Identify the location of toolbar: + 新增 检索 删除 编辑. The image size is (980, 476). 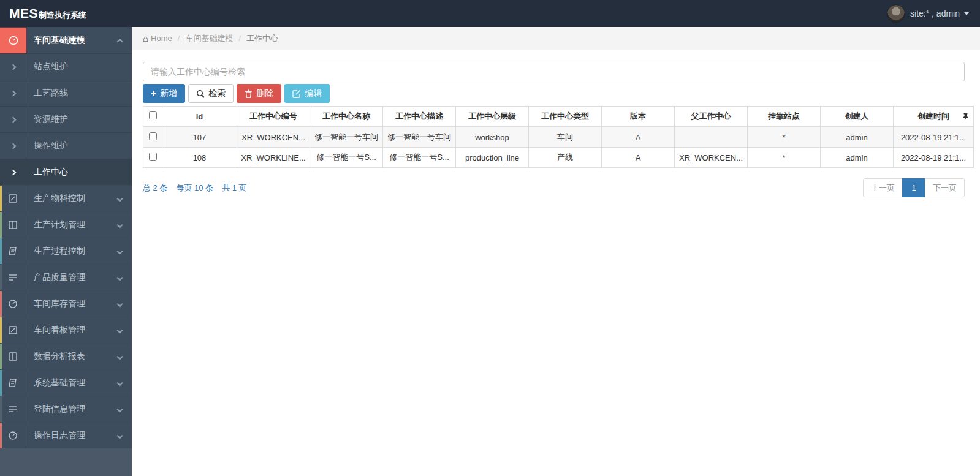
(554, 93).